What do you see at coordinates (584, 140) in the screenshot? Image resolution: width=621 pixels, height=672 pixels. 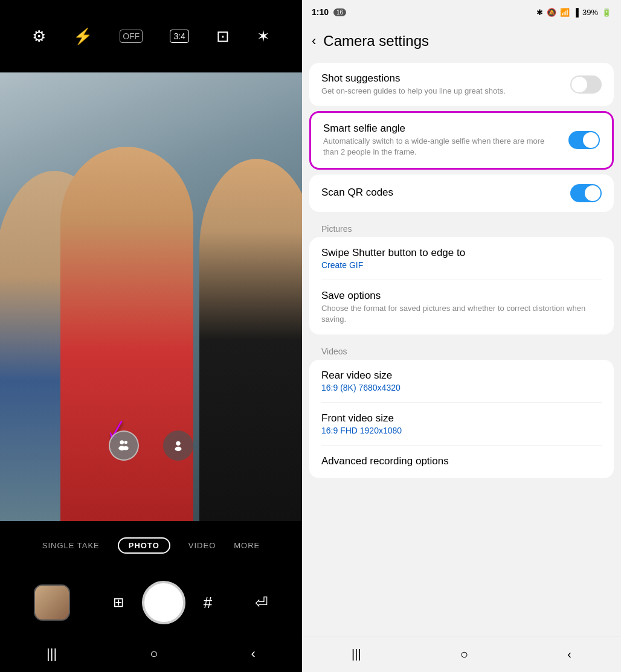 I see `smart-selfie-toggle` at bounding box center [584, 140].